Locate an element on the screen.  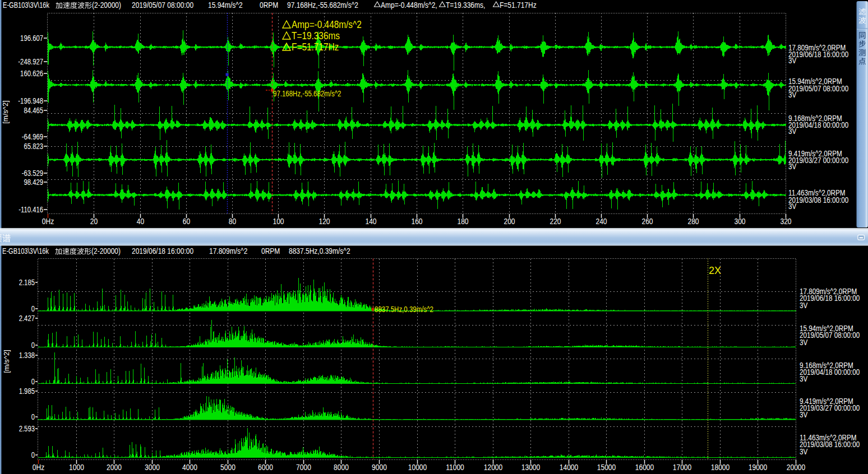
svg-text: 9000 is located at coordinates (379, 467).